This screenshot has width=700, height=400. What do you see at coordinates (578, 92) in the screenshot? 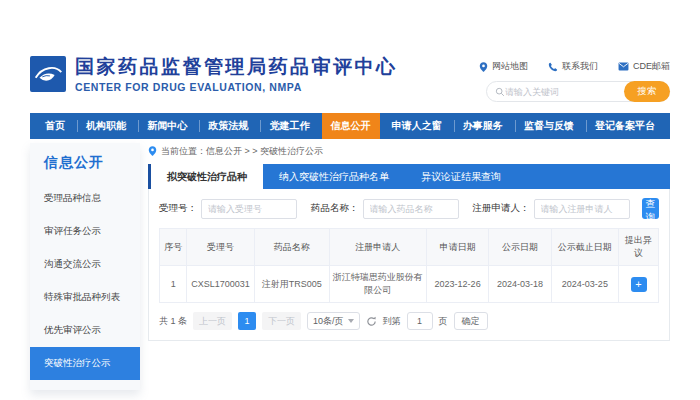
I see `search-bar: 搜索` at bounding box center [578, 92].